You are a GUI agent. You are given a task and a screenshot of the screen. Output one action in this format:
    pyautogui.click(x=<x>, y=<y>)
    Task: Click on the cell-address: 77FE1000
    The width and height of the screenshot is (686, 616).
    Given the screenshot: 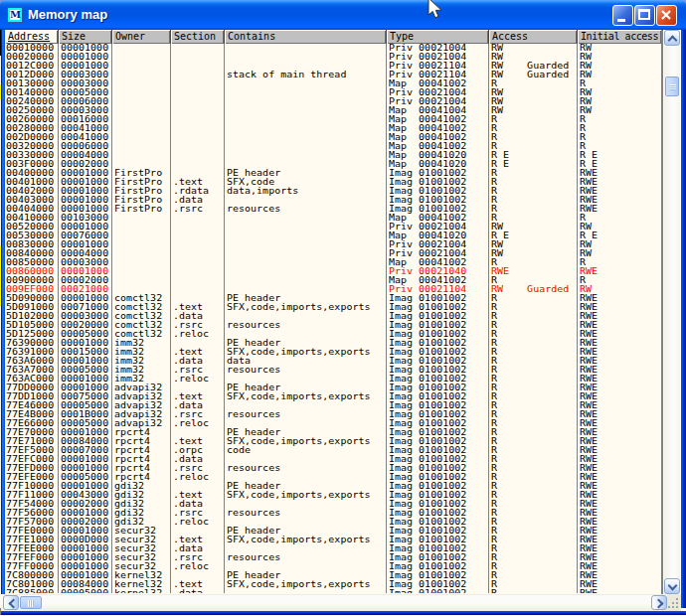 What is the action you would take?
    pyautogui.click(x=30, y=539)
    